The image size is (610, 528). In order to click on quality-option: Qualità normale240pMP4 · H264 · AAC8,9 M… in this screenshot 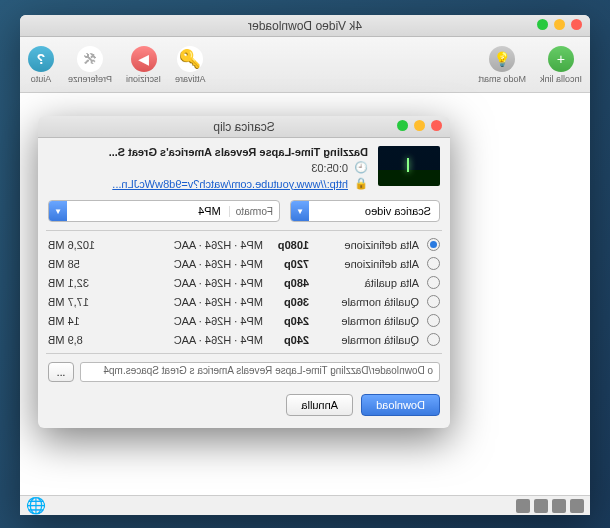, I will do `click(244, 340)`.